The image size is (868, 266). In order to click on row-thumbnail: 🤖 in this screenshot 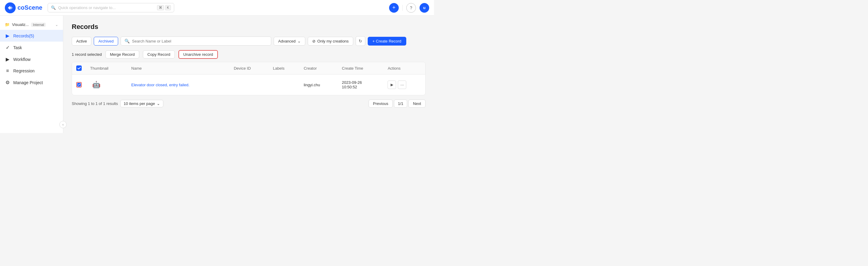, I will do `click(106, 85)`.